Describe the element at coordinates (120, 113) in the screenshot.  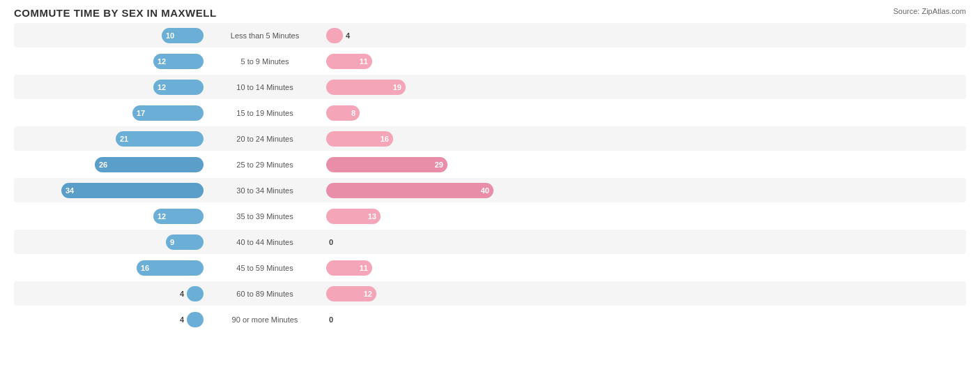
I see `male-bar-container: 17` at that location.